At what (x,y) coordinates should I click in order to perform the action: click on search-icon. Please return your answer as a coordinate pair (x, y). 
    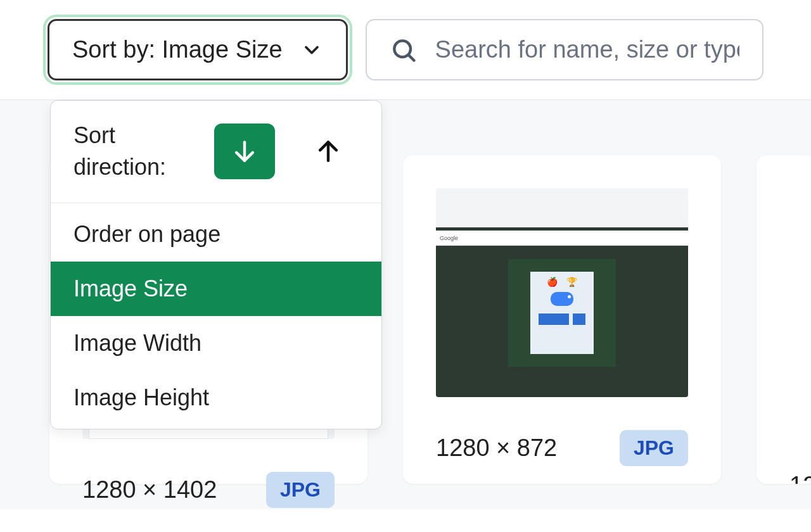
    Looking at the image, I should click on (404, 50).